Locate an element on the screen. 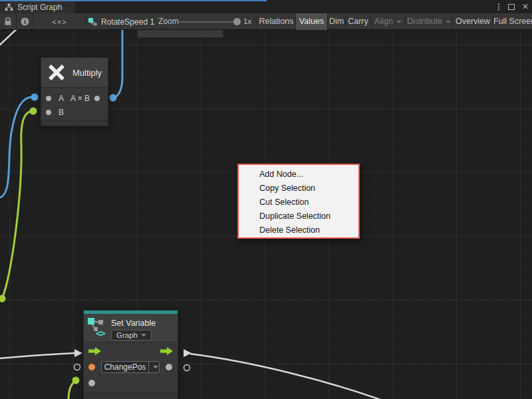 The width and height of the screenshot is (532, 399). code-view-icon: <×> is located at coordinates (59, 22).